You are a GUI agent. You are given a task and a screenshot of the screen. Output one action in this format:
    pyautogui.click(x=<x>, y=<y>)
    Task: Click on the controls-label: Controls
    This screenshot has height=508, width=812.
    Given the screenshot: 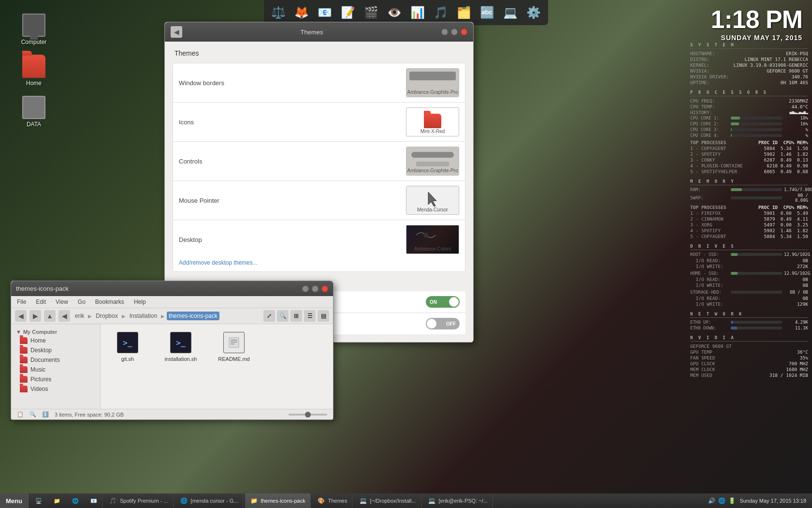 What is the action you would take?
    pyautogui.click(x=292, y=162)
    